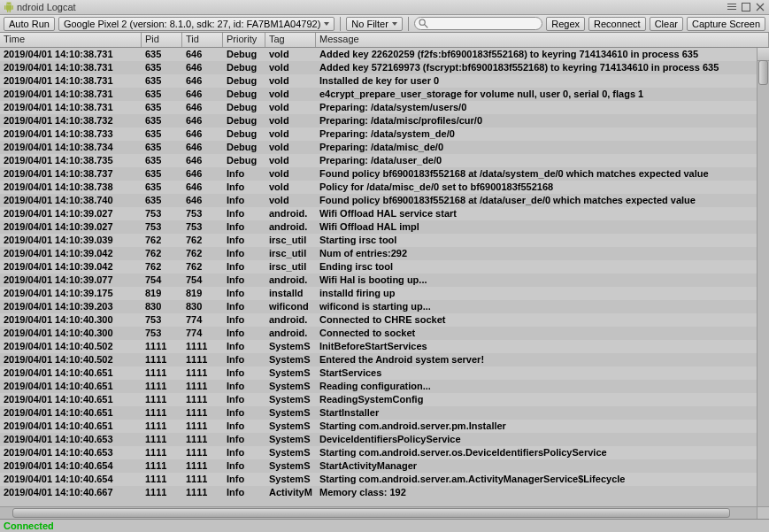 The image size is (769, 532). I want to click on col-pid: Pid, so click(162, 40).